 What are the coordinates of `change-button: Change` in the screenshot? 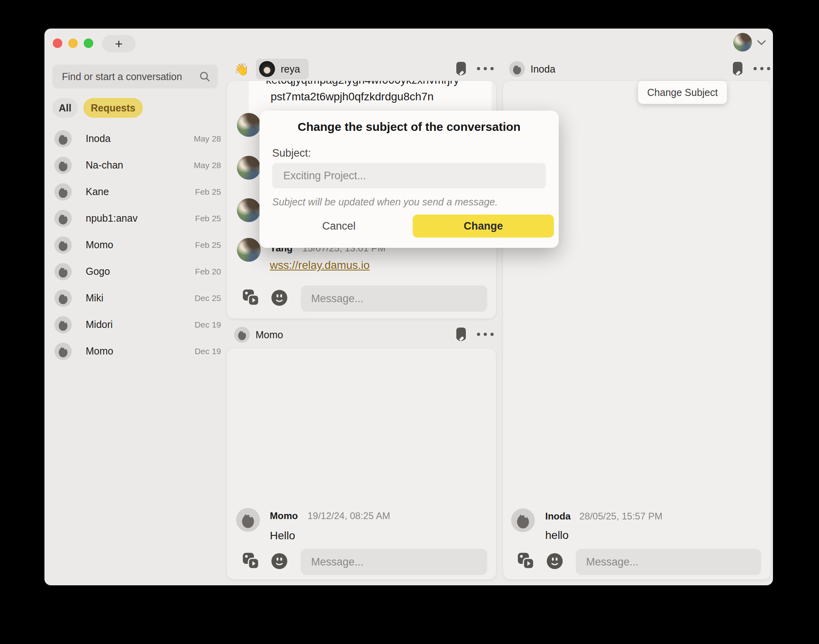 It's located at (483, 226).